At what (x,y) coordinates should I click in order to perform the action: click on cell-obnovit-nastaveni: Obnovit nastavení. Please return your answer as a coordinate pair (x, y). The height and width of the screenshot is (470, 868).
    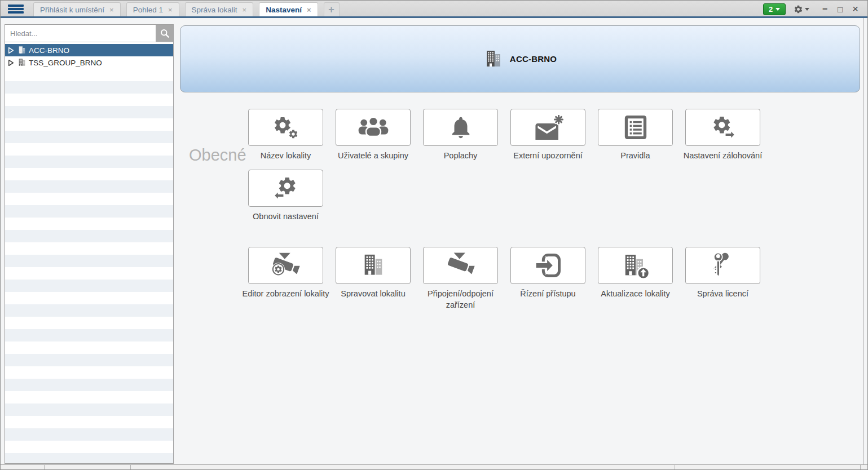
    Looking at the image, I should click on (285, 196).